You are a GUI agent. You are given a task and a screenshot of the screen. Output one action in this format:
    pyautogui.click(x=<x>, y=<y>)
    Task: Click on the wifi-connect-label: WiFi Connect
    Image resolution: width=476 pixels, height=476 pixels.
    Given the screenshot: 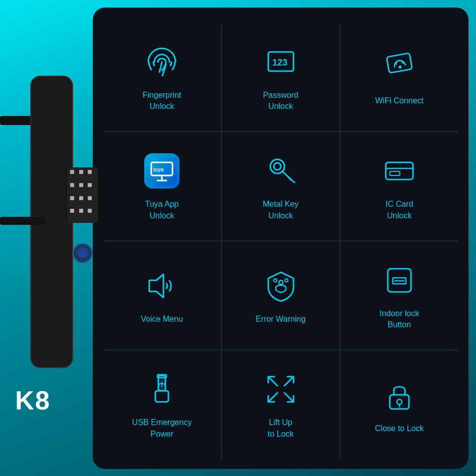 What is the action you would take?
    pyautogui.click(x=399, y=101)
    